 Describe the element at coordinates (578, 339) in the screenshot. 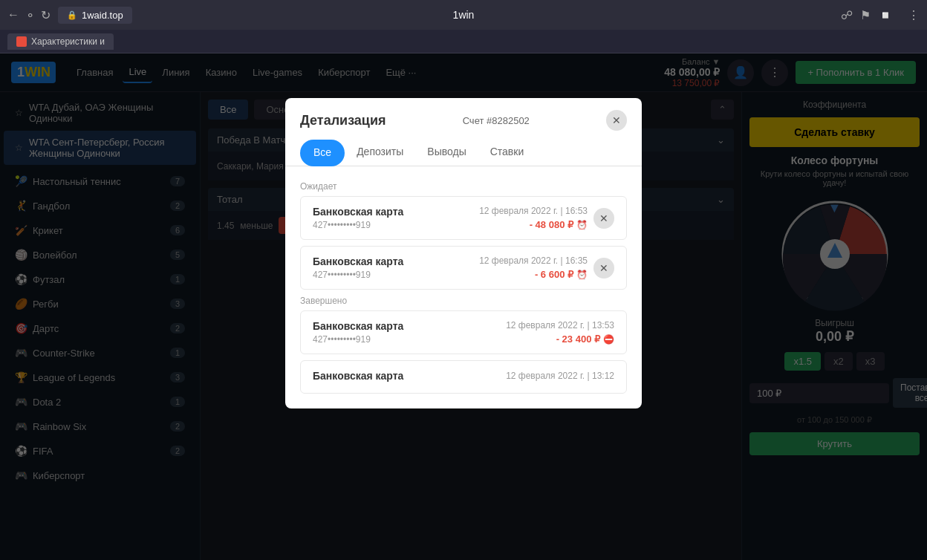

I see `transaction-amount-3: - 23 400 ₽` at that location.